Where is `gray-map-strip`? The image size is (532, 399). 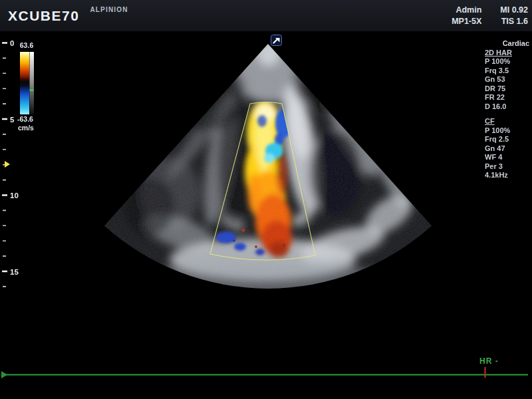
gray-map-strip is located at coordinates (32, 83).